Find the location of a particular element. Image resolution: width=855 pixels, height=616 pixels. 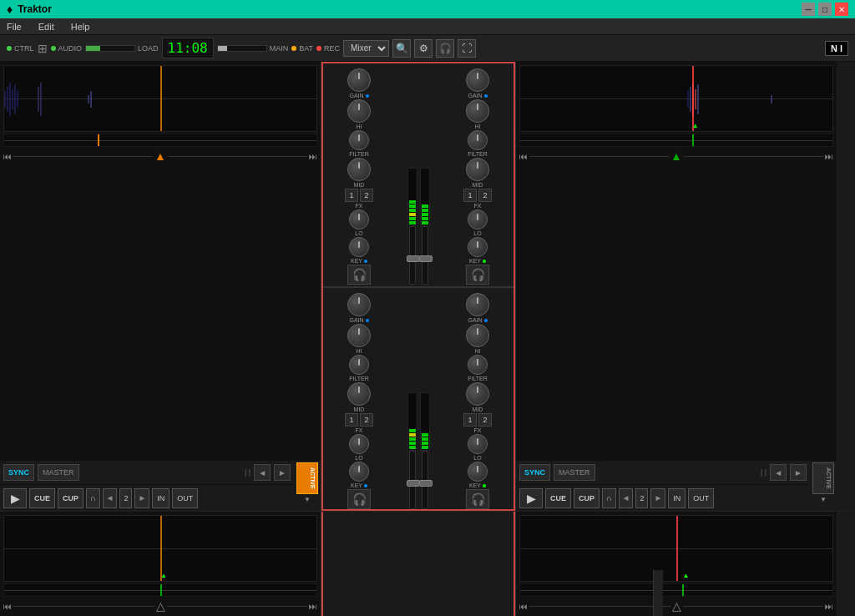

minimize-button: ─ is located at coordinates (808, 9).